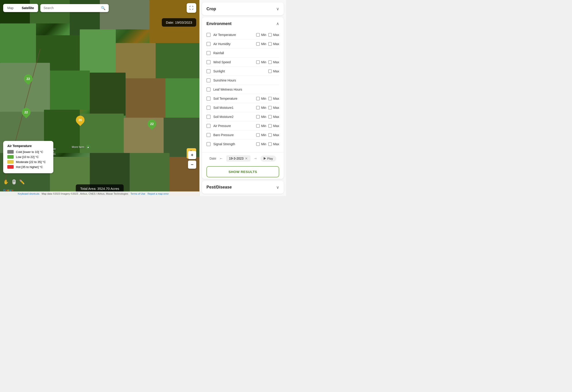  I want to click on air-temperature-max-checkbox, so click(270, 35).